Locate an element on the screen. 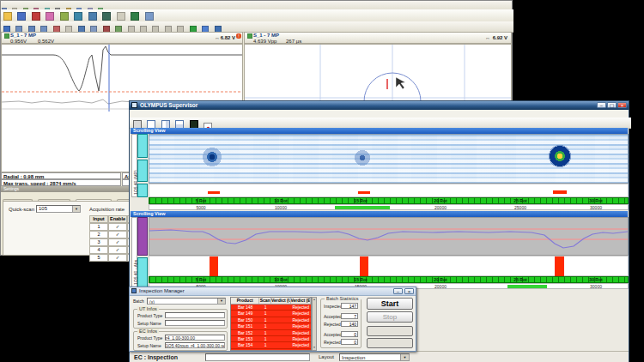  ut-setup-name-label: Setup Name is located at coordinates (149, 323).